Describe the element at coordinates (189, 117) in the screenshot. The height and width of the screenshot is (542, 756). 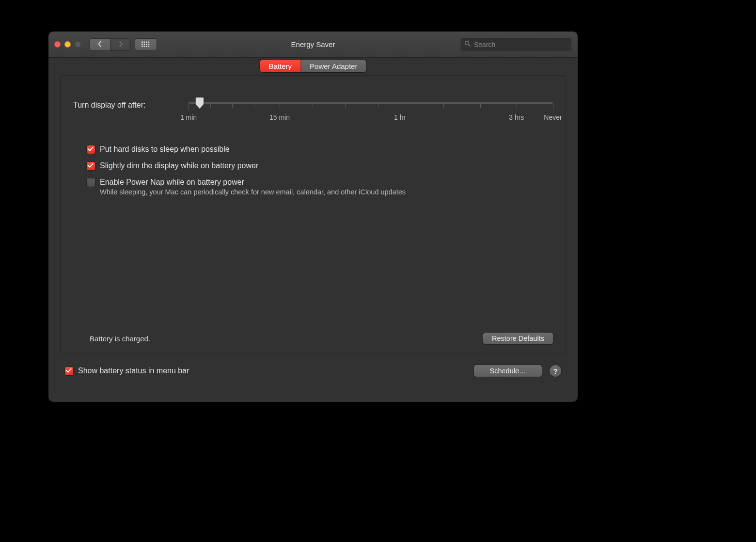
I see `mark-1min: 1 min` at that location.